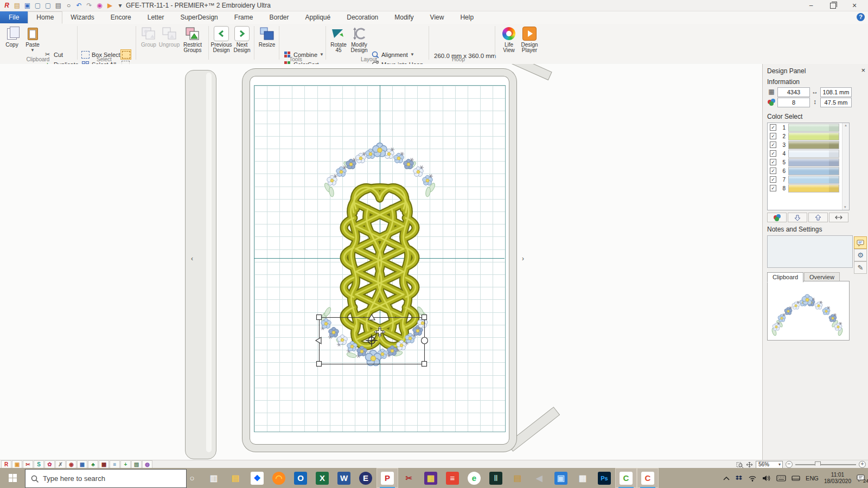  Describe the element at coordinates (846, 125) in the screenshot. I see `scroll-up-icon: ▴` at that location.